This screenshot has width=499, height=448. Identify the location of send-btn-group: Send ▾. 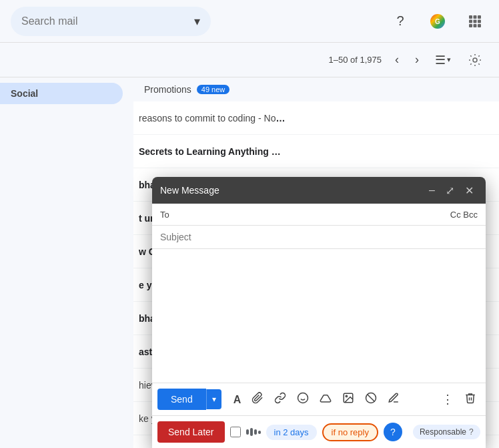
(189, 399).